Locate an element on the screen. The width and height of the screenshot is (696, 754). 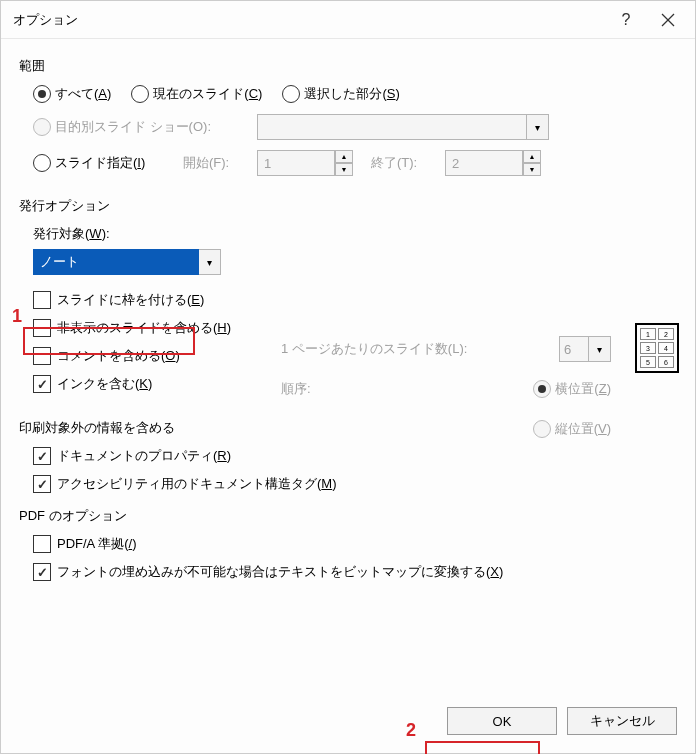
check-bitmap: フォントの埋め込みが不可能な場合はテキストをビットマップに変換する(X) is located at coordinates (355, 572).